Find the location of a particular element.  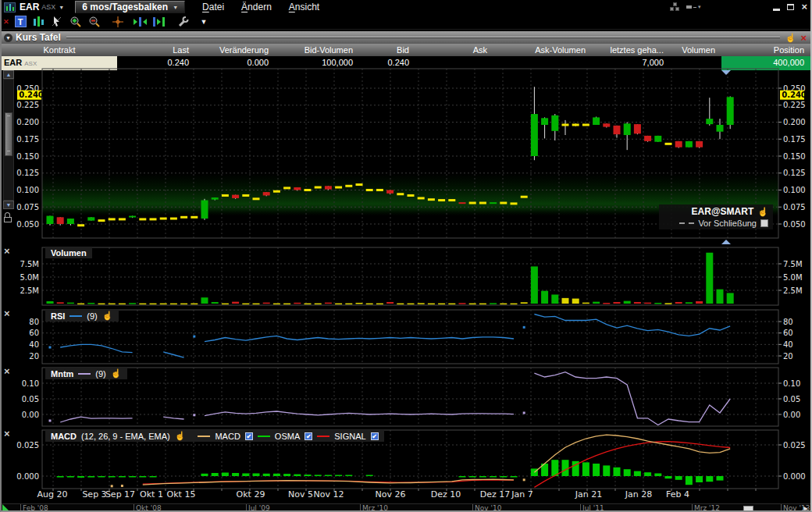

close-volume-panel-button: × is located at coordinates (9, 251).